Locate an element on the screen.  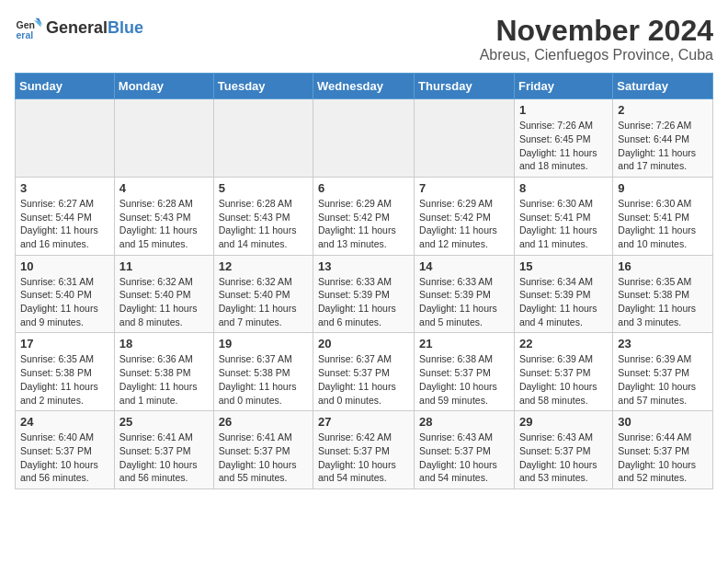
day-number: 20 is located at coordinates (364, 344).